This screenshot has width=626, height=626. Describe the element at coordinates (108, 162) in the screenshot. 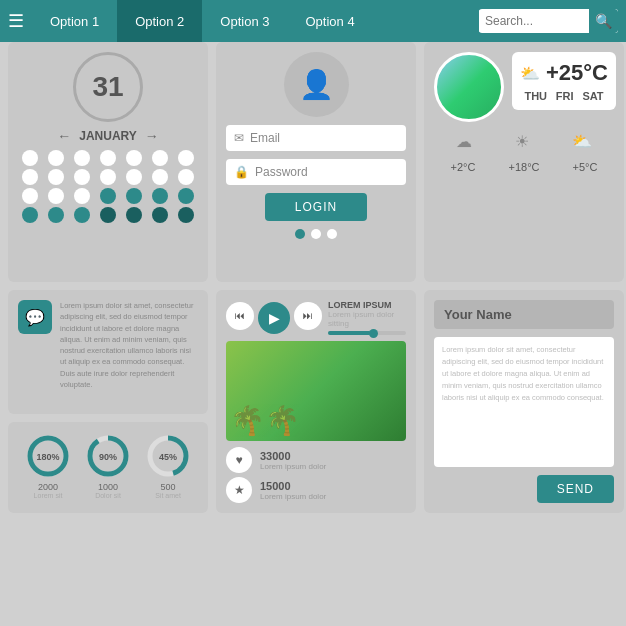

I see `calendar-card-2: 31 ← JANUARY →` at that location.